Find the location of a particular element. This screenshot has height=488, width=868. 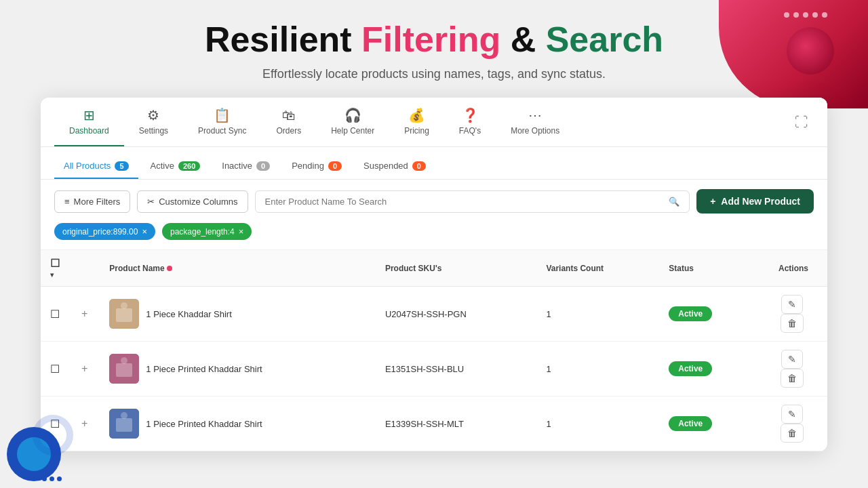

nav-item-pricing: 💰 Pricing is located at coordinates (416, 122).